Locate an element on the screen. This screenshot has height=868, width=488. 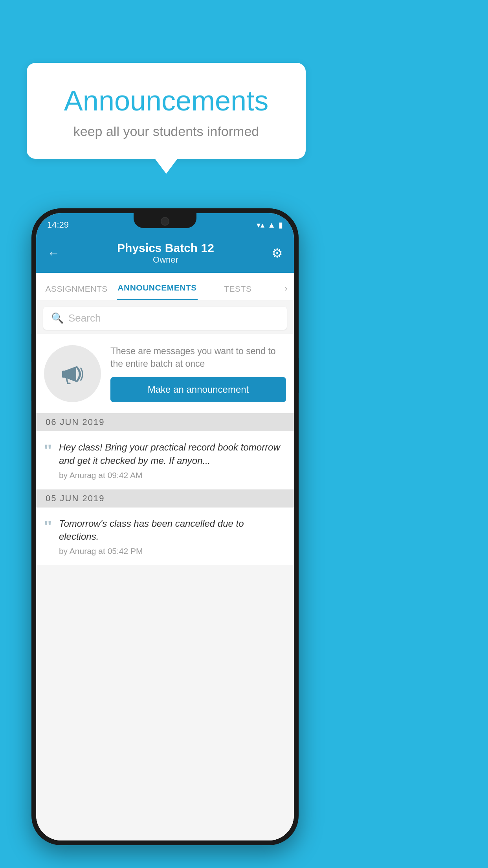
phone-camera is located at coordinates (165, 221).